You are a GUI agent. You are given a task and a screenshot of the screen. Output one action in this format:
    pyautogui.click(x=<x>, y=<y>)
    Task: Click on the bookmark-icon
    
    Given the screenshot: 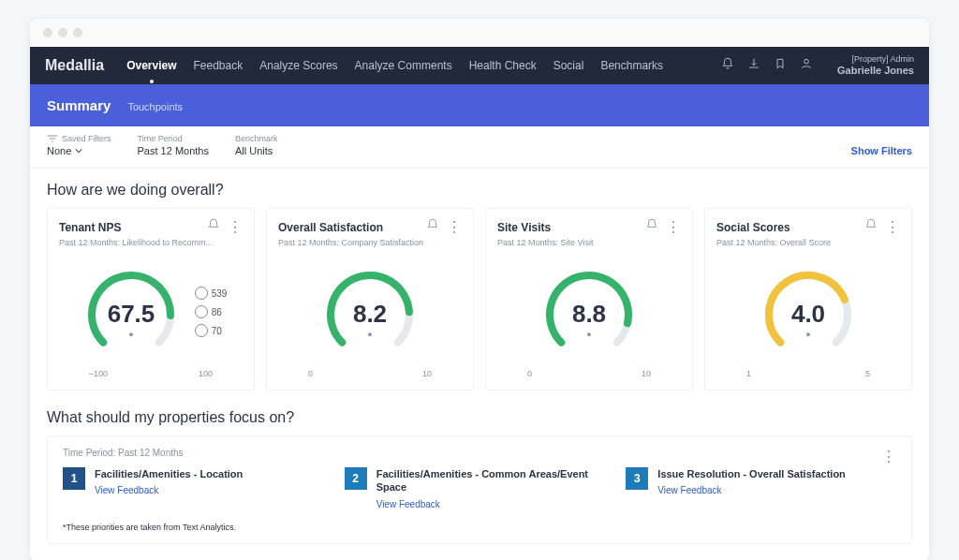 What is the action you would take?
    pyautogui.click(x=780, y=66)
    